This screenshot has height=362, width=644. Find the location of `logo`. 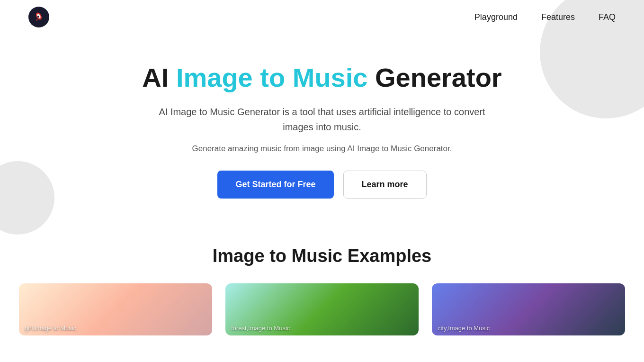

logo is located at coordinates (39, 17).